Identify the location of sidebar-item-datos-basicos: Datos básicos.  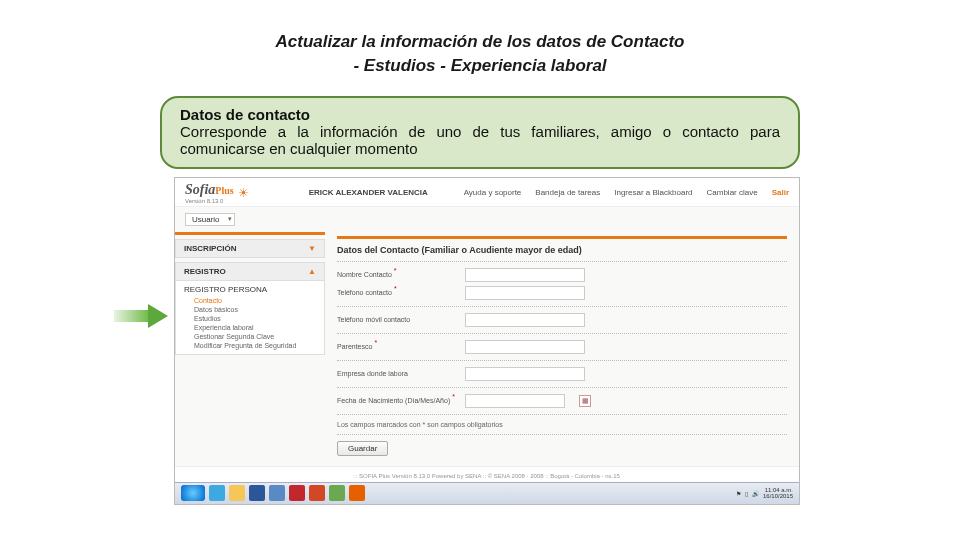
(250, 310).